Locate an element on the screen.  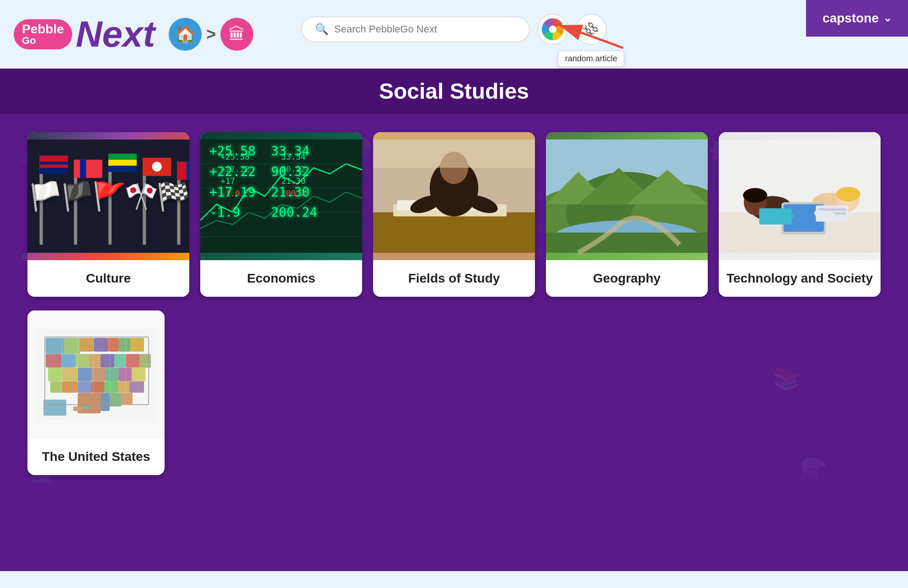
geography-image is located at coordinates (627, 196).